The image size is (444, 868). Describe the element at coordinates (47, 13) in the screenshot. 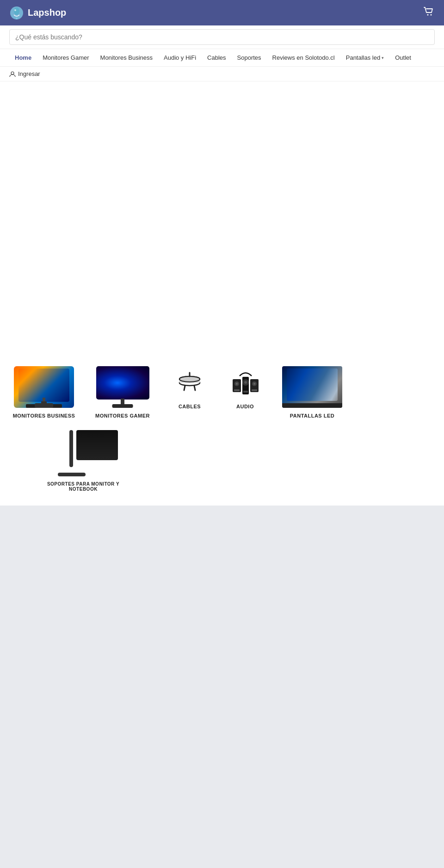

I see `logo-text: Lapshop` at that location.